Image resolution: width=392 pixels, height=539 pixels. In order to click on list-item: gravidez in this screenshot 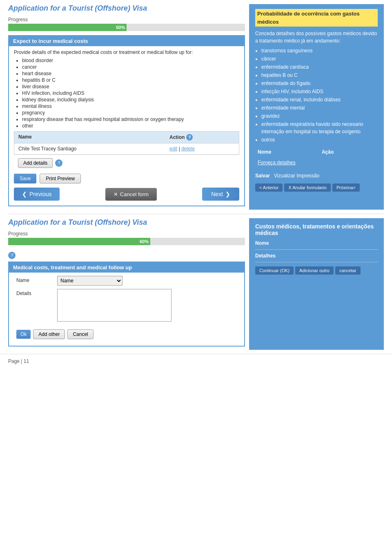, I will do `click(319, 116)`.